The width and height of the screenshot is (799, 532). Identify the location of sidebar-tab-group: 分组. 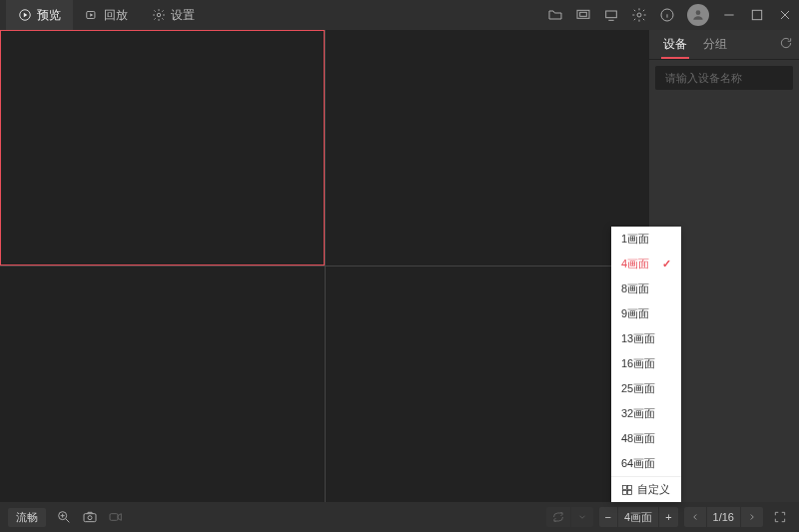
(715, 44).